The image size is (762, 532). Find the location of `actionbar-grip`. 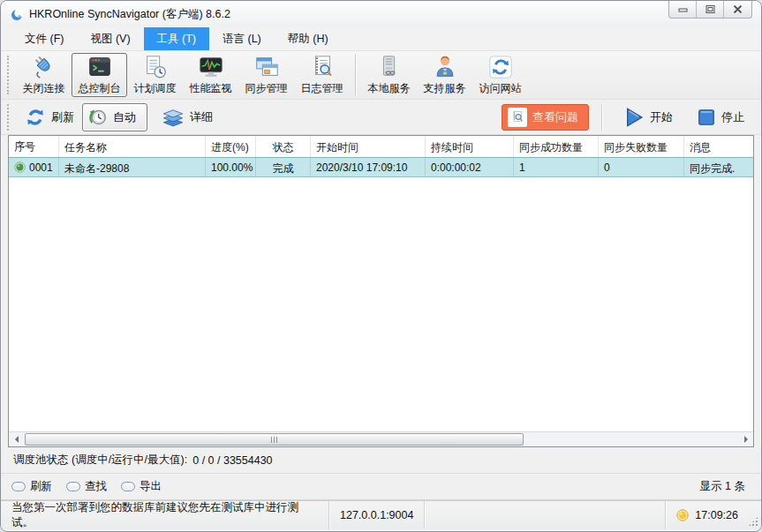

actionbar-grip is located at coordinates (9, 117).